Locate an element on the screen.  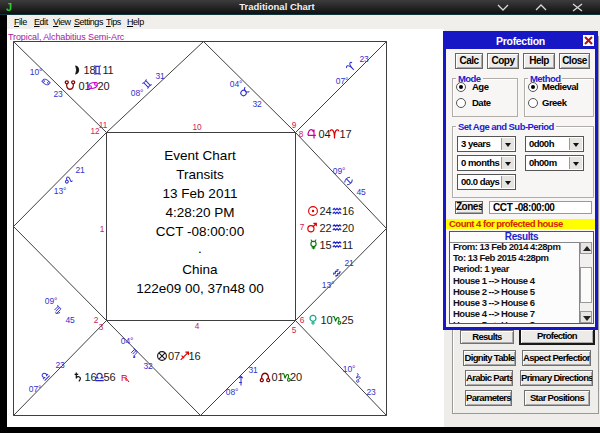
svg-text: R is located at coordinates (124, 378).